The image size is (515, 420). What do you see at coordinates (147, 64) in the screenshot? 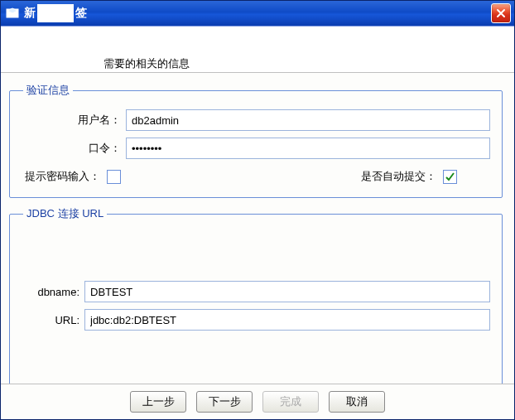
I see `banner-subtitle: 需要的相关的信息` at bounding box center [147, 64].